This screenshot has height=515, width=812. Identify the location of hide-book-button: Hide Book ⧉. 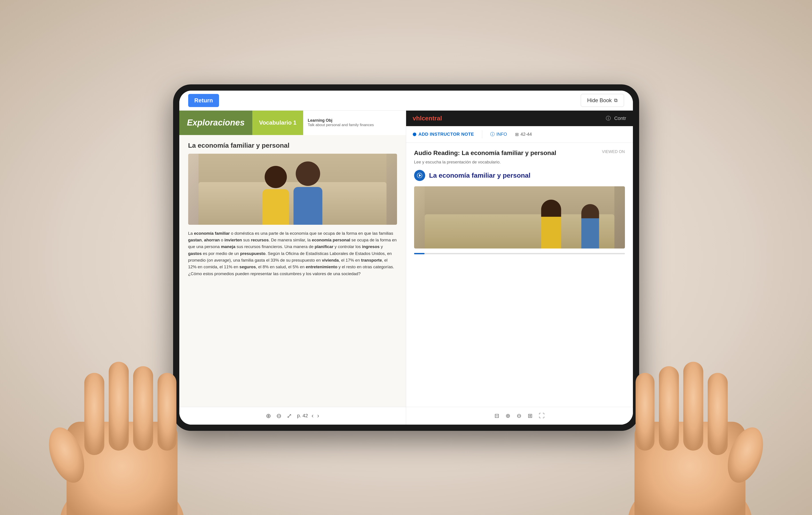
(602, 101).